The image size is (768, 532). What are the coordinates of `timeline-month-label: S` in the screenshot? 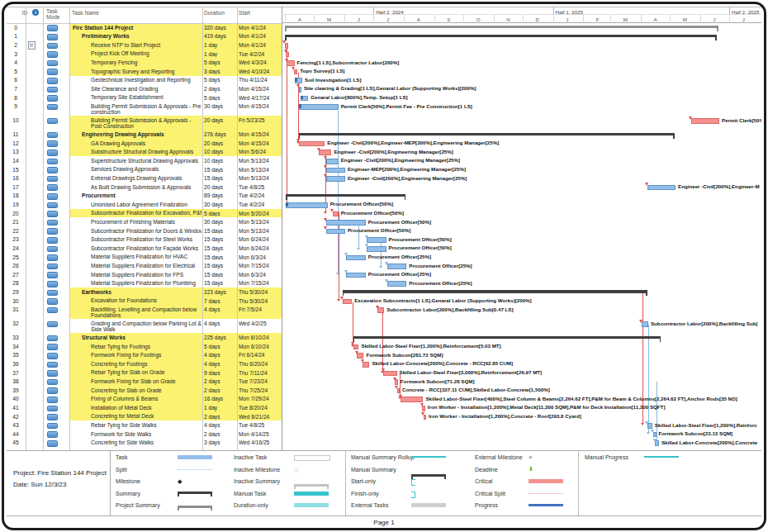 It's located at (448, 20).